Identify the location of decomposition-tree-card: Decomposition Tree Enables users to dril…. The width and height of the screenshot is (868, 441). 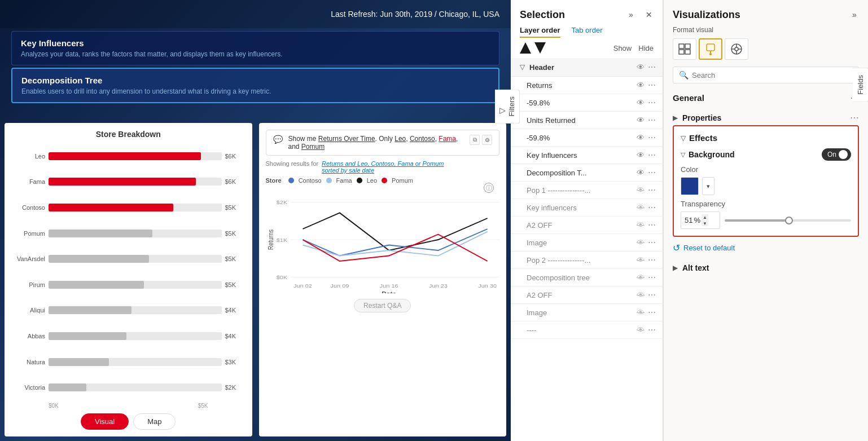
(255, 86).